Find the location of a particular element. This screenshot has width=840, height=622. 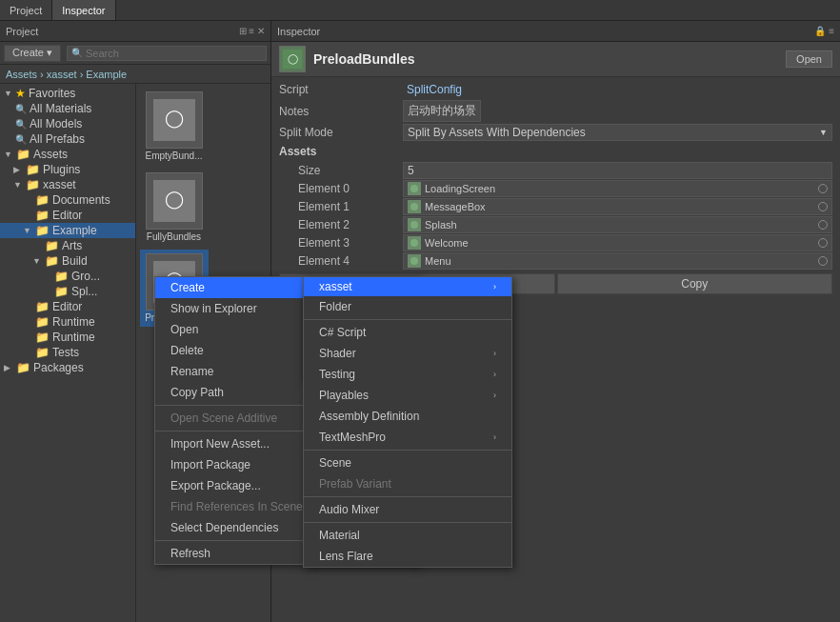

inspector-assets-section: Assets is located at coordinates (556, 151).